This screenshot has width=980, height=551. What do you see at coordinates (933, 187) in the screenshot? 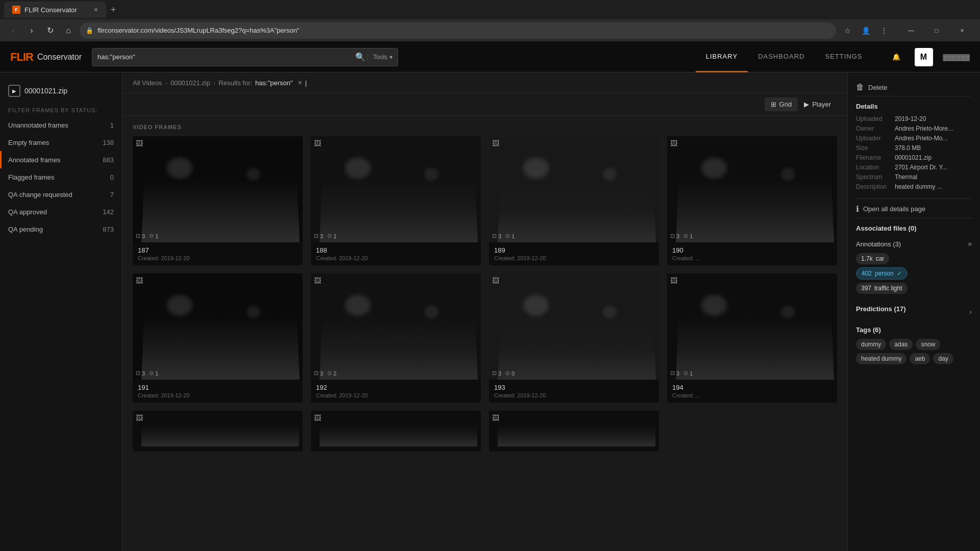
I see `description-value: heated dummy ...` at bounding box center [933, 187].